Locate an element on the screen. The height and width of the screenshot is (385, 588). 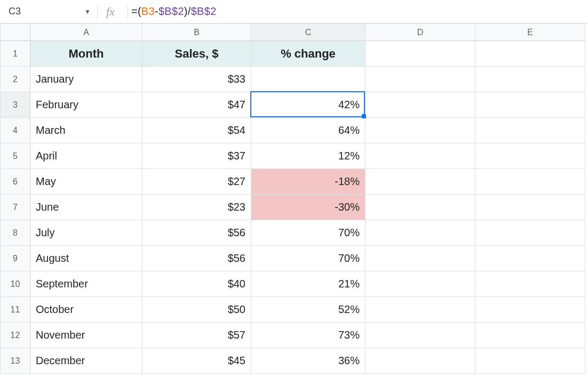
name-box-value: C3 is located at coordinates (15, 12).